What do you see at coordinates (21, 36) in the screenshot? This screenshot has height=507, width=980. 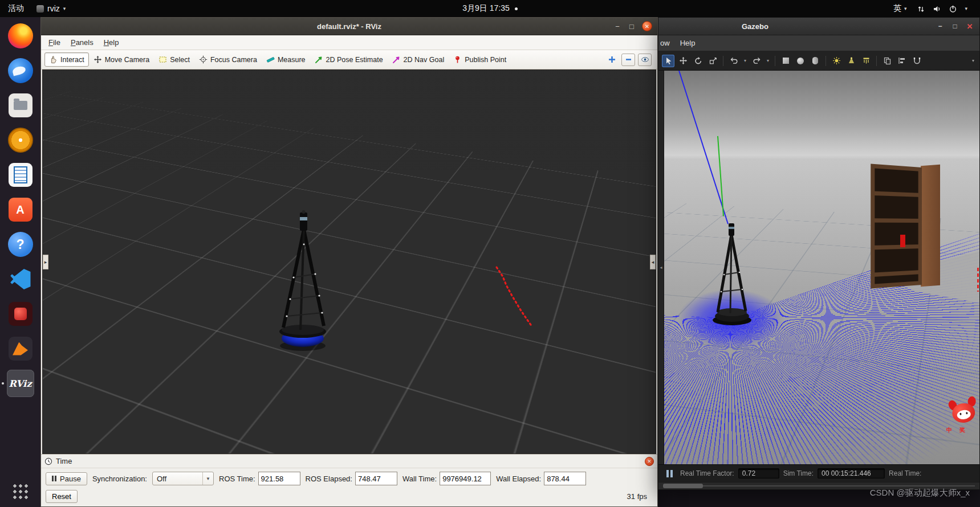 I see `dock-item-firefox` at bounding box center [21, 36].